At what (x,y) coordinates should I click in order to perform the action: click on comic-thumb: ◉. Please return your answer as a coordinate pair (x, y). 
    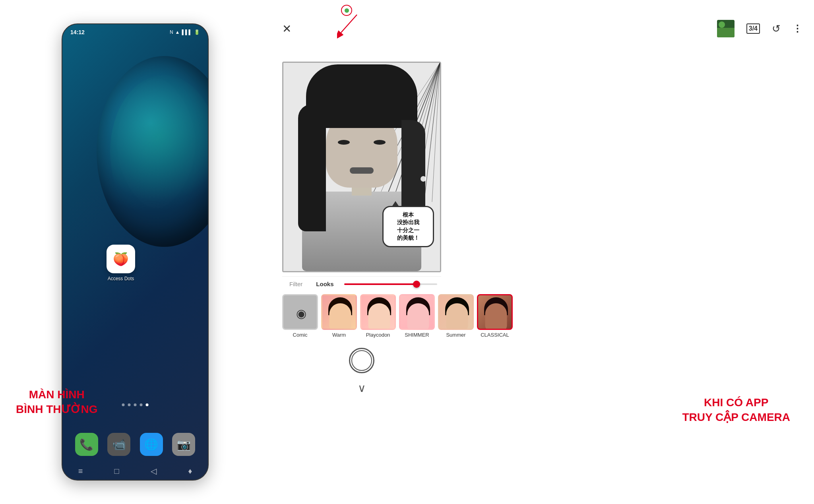
    Looking at the image, I should click on (300, 312).